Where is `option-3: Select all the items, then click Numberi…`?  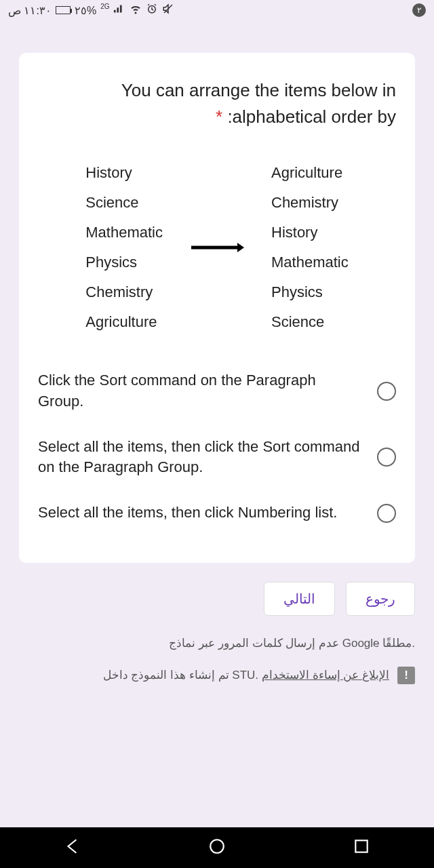 option-3: Select all the items, then click Numberi… is located at coordinates (217, 513).